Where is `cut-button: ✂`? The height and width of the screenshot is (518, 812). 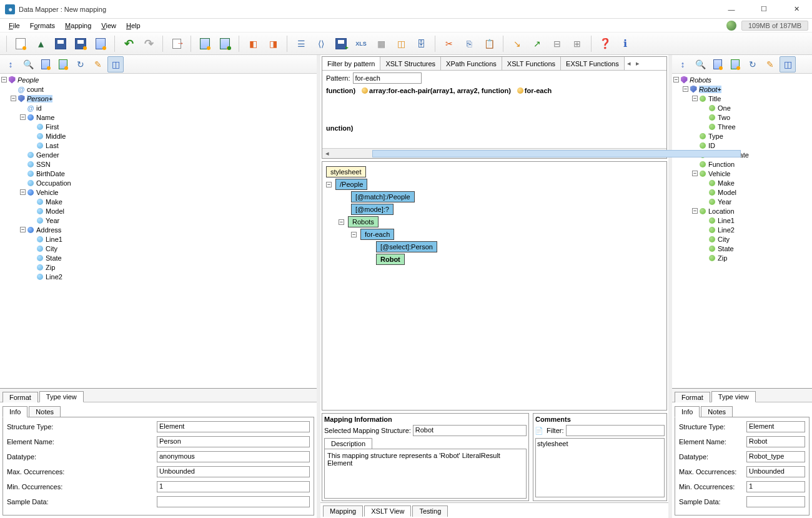
cut-button: ✂ is located at coordinates (449, 44).